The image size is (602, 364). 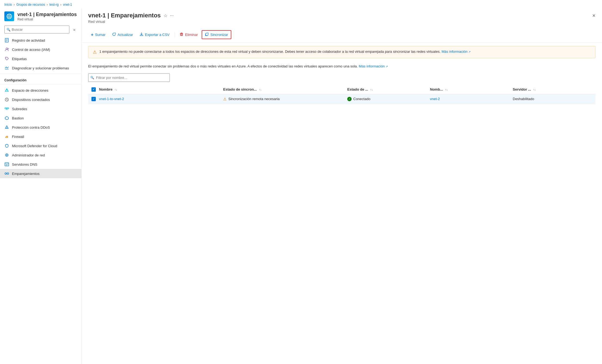 What do you see at coordinates (389, 99) in the screenshot?
I see `row-state: ✓ Conectado` at bounding box center [389, 99].